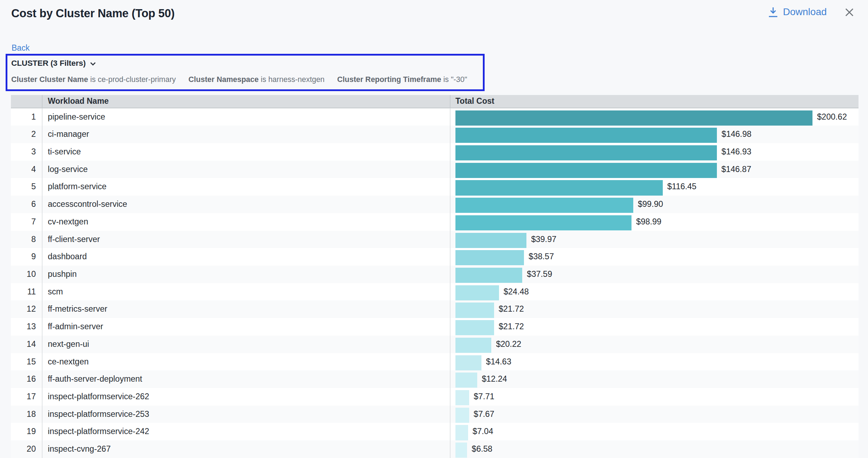 The width and height of the screenshot is (868, 458). I want to click on table-row: 1 pipeline-service $200.62, so click(435, 117).